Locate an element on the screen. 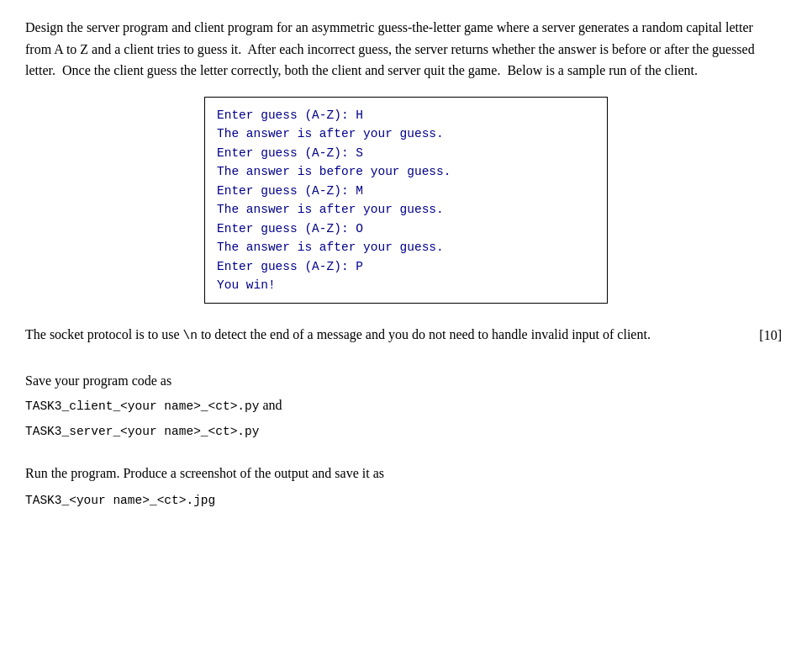 Image resolution: width=812 pixels, height=656 pixels. intro-paragraph: Design the server program and client pro… is located at coordinates (403, 49).